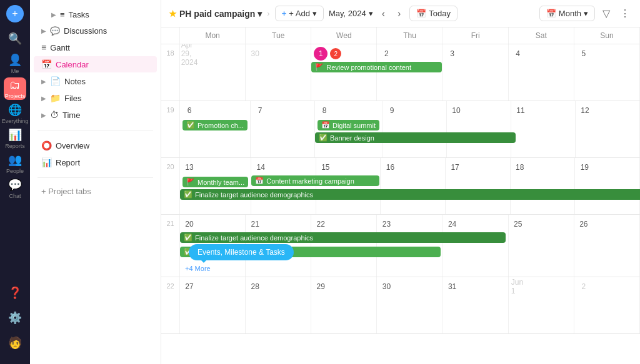 This screenshot has width=640, height=364. What do you see at coordinates (476, 246) in the screenshot?
I see `cell-may24: 24` at bounding box center [476, 246].